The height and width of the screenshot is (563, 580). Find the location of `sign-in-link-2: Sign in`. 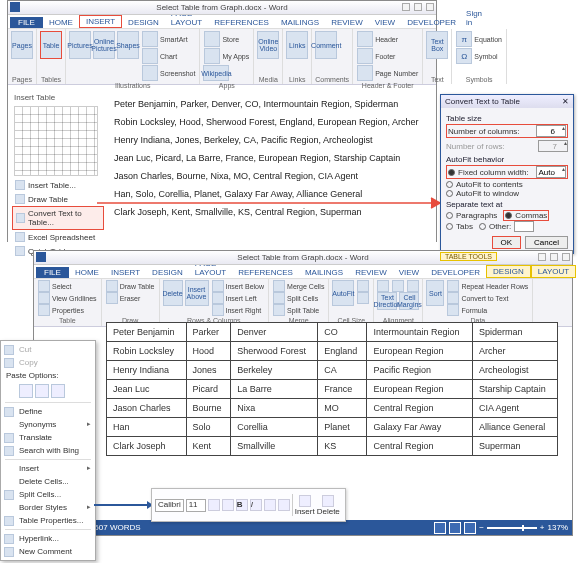

sign-in-link-2: Sign in is located at coordinates (578, 268).